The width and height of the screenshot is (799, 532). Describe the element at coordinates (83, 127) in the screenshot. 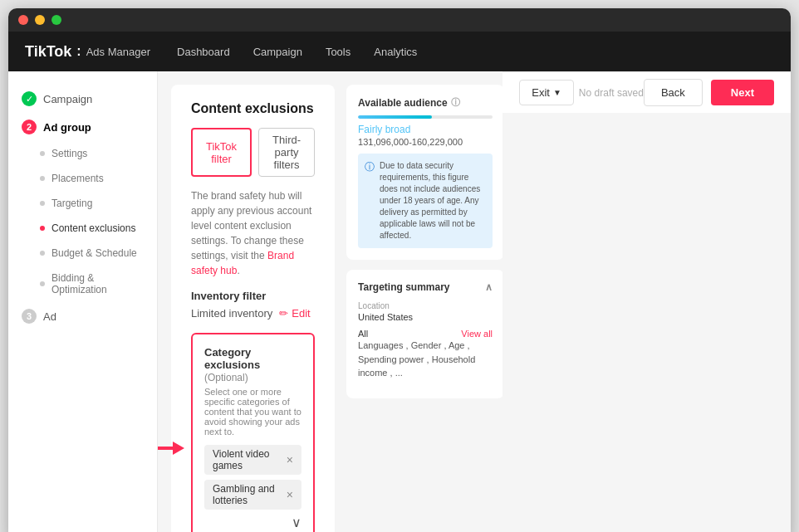

I see `sidebar-item-adgroup: 2 Ad group` at that location.